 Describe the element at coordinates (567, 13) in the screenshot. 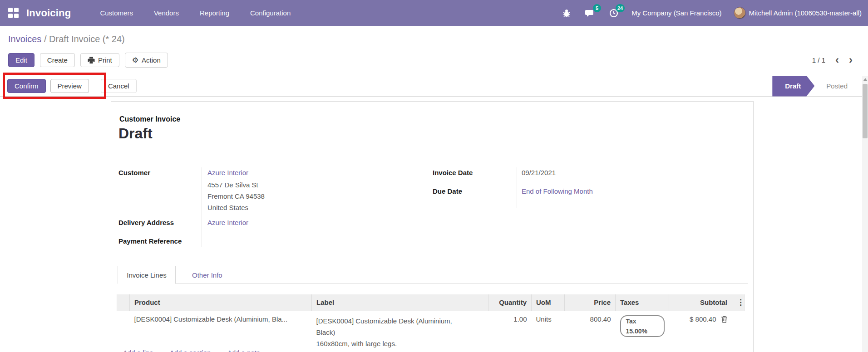

I see `debug-bug-icon` at that location.